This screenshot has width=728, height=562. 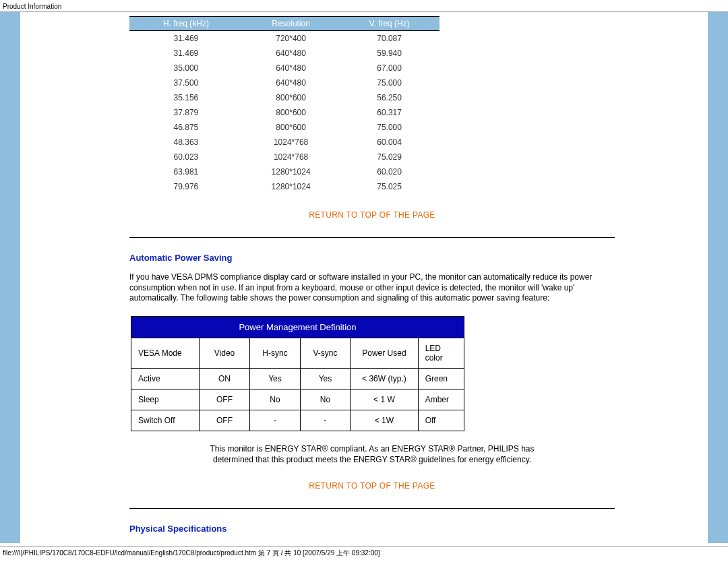 I want to click on table-row: 37.879800*60060.317, so click(x=284, y=113).